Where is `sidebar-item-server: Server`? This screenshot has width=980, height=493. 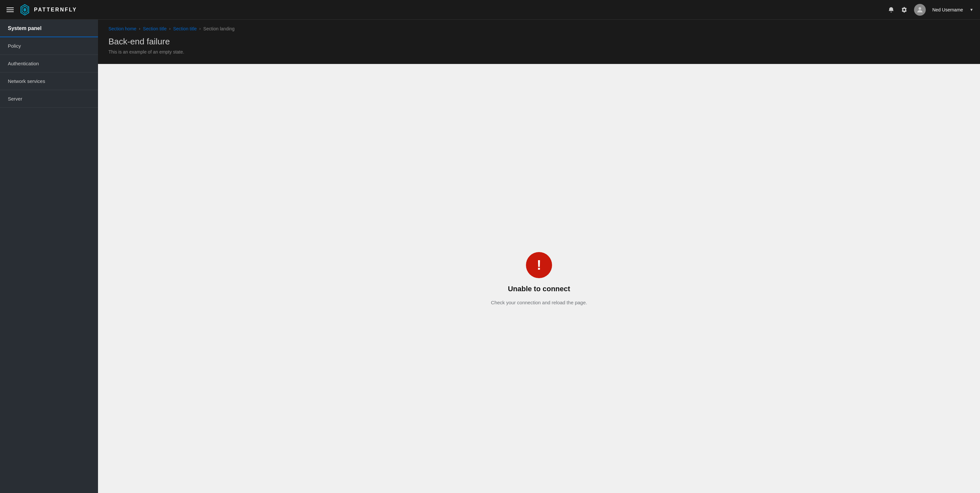 sidebar-item-server: Server is located at coordinates (49, 99).